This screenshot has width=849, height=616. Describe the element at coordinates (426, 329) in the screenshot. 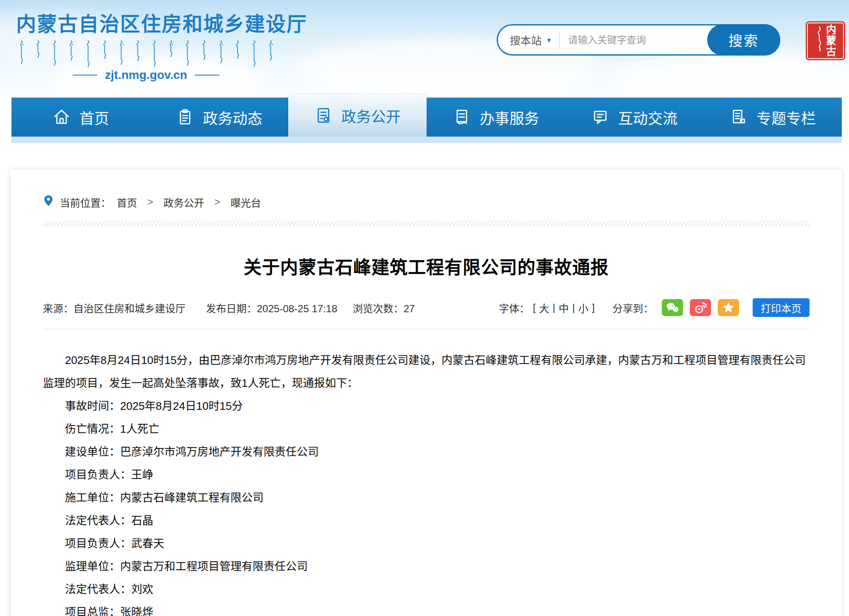

I see `meta-divider` at that location.